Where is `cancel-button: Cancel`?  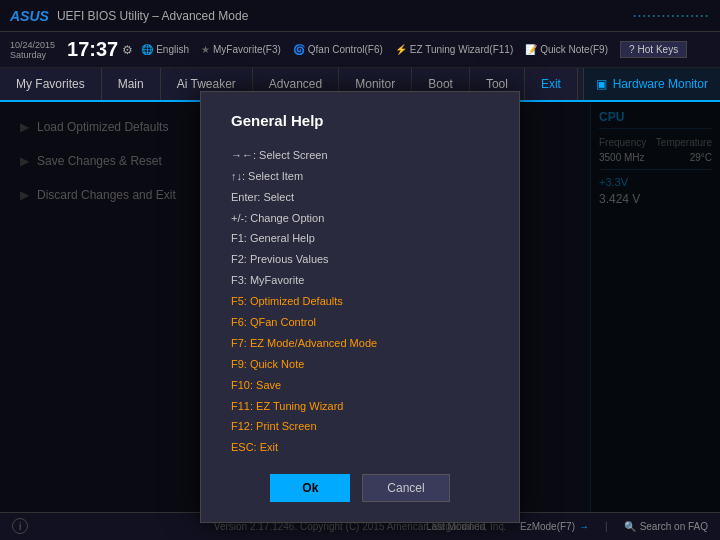 cancel-button: Cancel is located at coordinates (406, 488).